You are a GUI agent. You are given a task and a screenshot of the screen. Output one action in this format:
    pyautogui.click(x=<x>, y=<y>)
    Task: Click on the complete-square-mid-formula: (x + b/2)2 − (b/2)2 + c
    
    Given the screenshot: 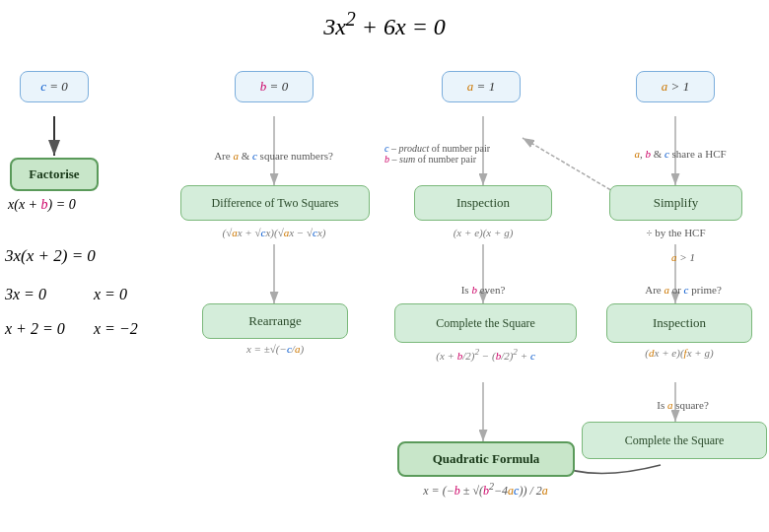 What is the action you would take?
    pyautogui.click(x=485, y=355)
    